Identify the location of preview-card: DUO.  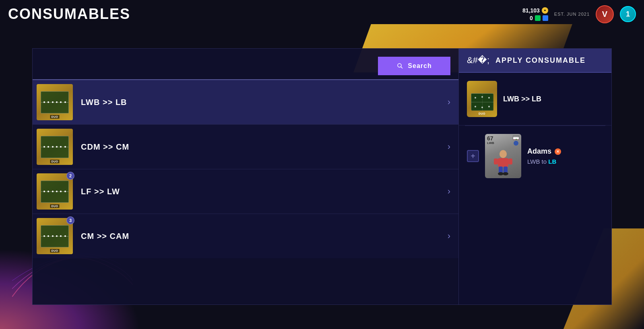
(482, 99).